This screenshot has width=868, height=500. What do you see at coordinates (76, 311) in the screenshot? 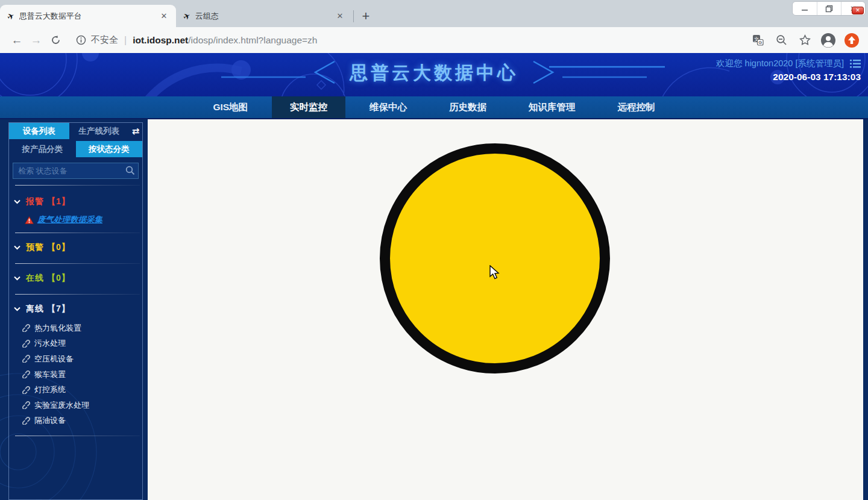
I see `sidebar-panel: 设备列表 生产线列表 ⇄ 按产品分类 按状态分类` at bounding box center [76, 311].